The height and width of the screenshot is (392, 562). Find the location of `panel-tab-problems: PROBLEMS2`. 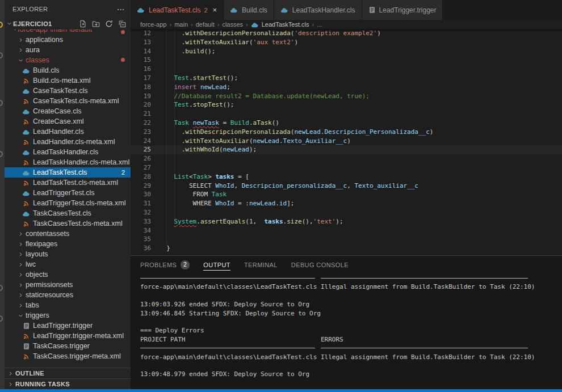

panel-tab-problems: PROBLEMS2 is located at coordinates (165, 264).